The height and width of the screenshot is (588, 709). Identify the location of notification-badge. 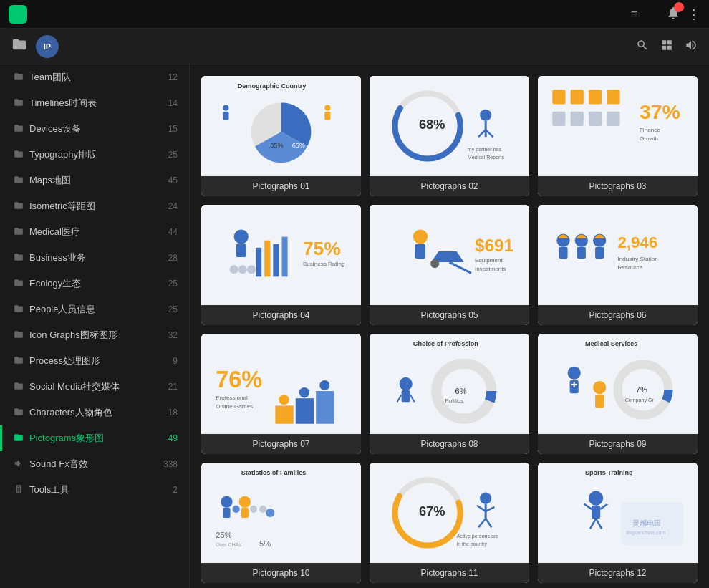
(679, 7).